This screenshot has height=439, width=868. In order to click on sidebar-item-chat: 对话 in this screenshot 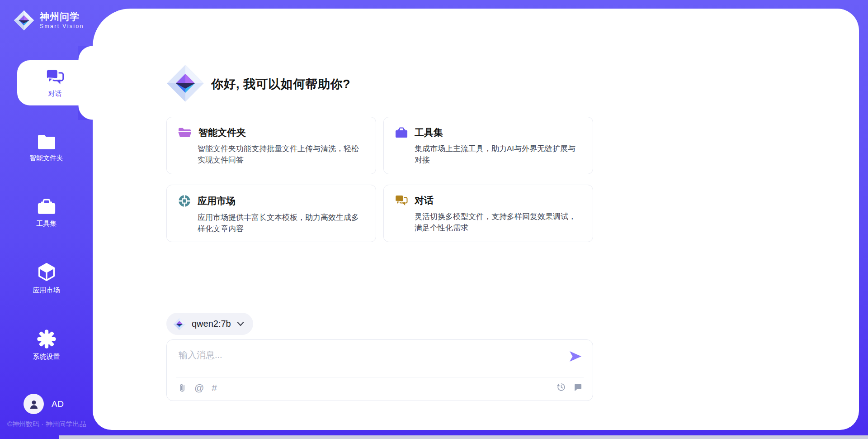, I will do `click(55, 83)`.